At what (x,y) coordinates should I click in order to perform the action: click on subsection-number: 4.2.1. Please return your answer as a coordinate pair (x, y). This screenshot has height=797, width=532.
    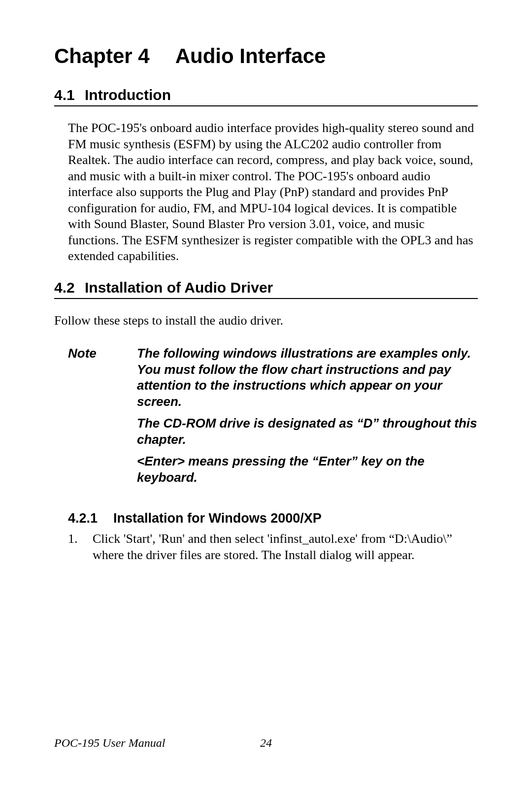
    Looking at the image, I should click on (91, 518).